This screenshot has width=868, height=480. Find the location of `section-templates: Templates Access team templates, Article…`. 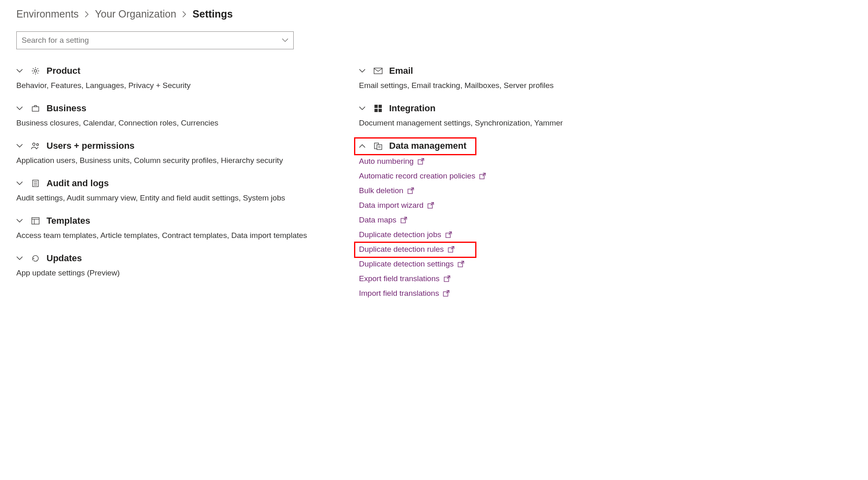

section-templates: Templates Access team templates, Article… is located at coordinates (171, 228).